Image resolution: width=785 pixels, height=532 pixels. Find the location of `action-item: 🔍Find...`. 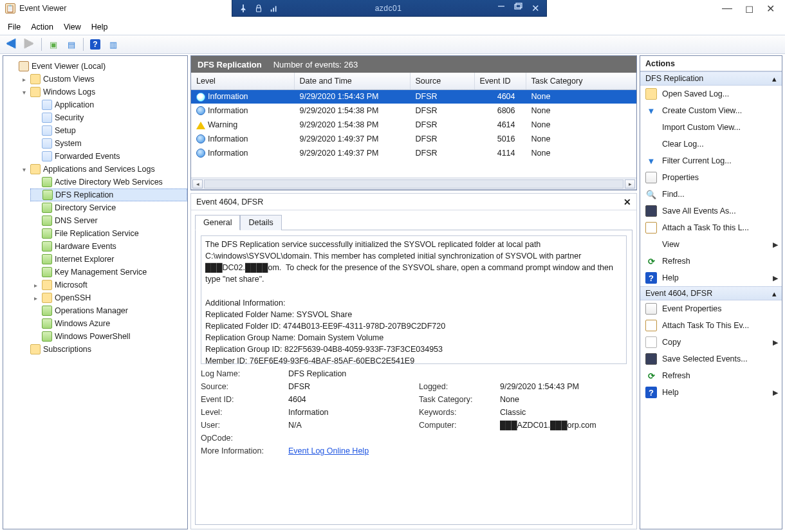

action-item: 🔍Find... is located at coordinates (711, 194).